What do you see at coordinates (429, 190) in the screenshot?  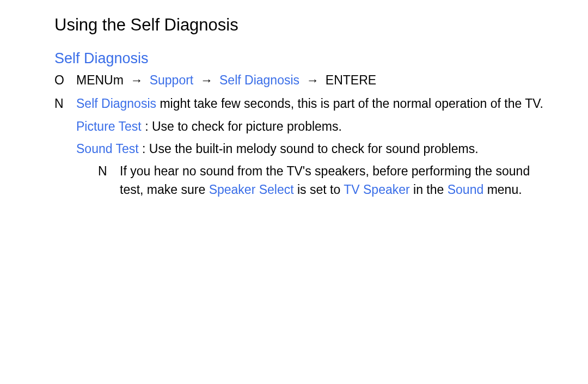 I see `nested-note-t3: in the` at bounding box center [429, 190].